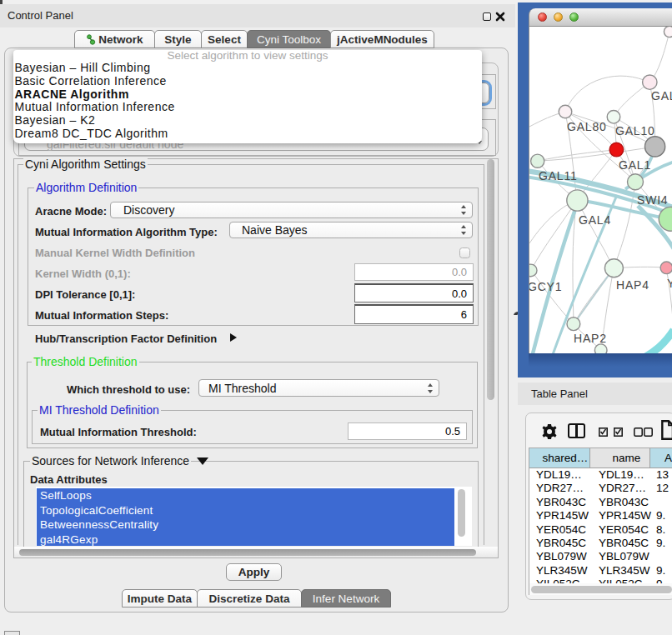 This screenshot has height=635, width=672. What do you see at coordinates (559, 176) in the screenshot?
I see `svg-text: GAL11` at bounding box center [559, 176].